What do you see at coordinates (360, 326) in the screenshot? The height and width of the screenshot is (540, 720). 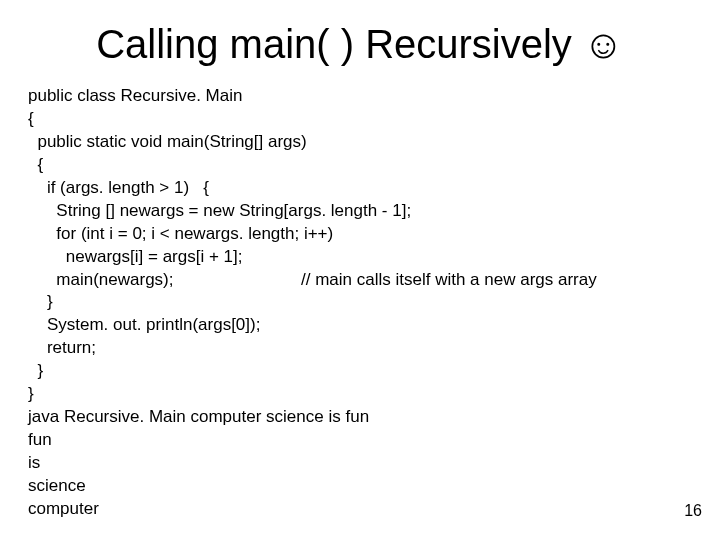 I see `code-line: System. out. println(args[0]);` at bounding box center [360, 326].